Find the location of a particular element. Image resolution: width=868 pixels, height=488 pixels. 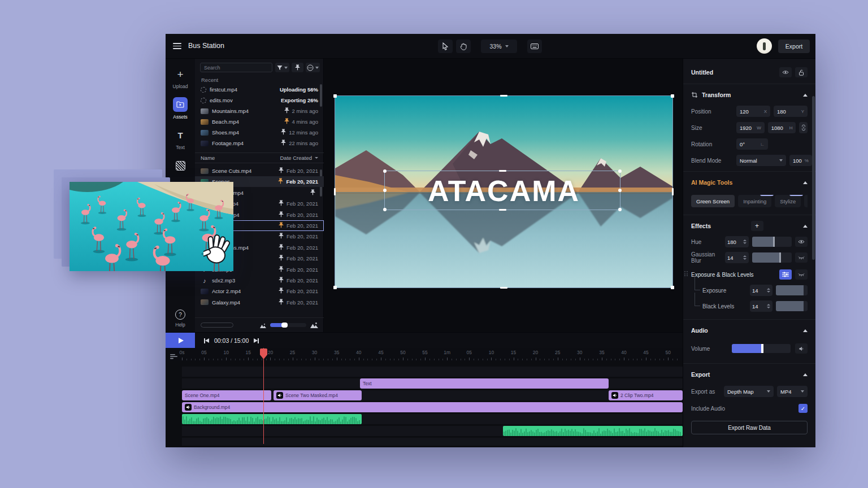

table-row: Scene Cuts.mp4Feb 20, 2021 is located at coordinates (259, 171).